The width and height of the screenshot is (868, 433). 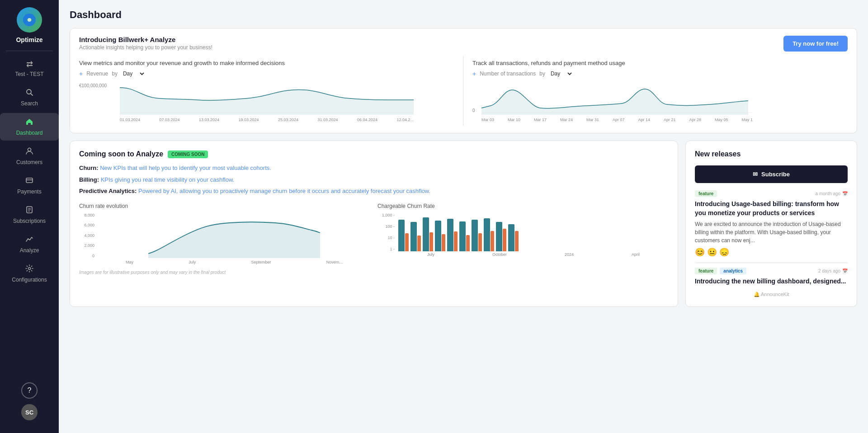 What do you see at coordinates (828, 193) in the screenshot?
I see `release-time-label-1: a month ago` at bounding box center [828, 193].